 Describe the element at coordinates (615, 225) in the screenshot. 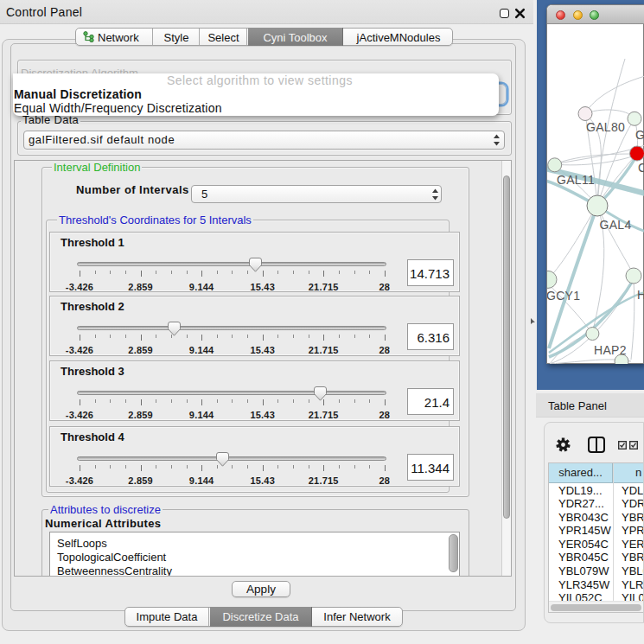

I see `svg-text: GAL4` at that location.